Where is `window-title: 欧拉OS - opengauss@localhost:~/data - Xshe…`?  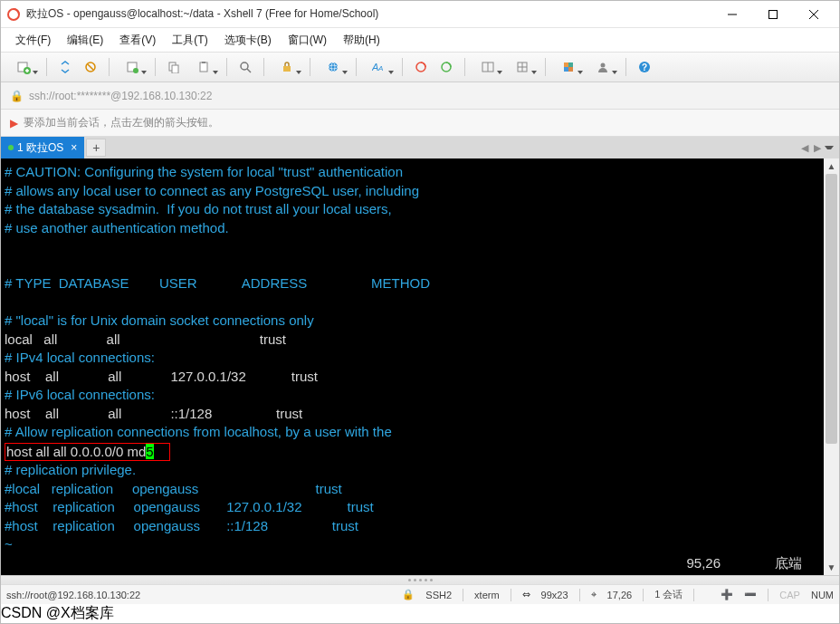
window-title: 欧拉OS - opengauss@localhost:~/data - Xshe… is located at coordinates (369, 14).